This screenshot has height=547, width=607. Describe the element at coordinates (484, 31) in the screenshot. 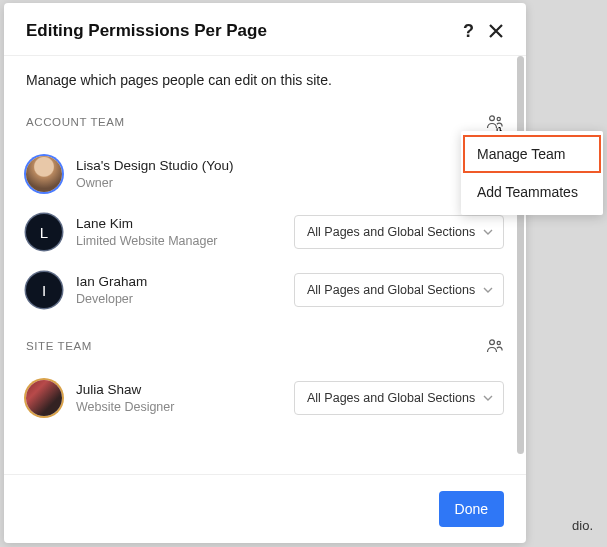

I see `header-actions: ?` at that location.